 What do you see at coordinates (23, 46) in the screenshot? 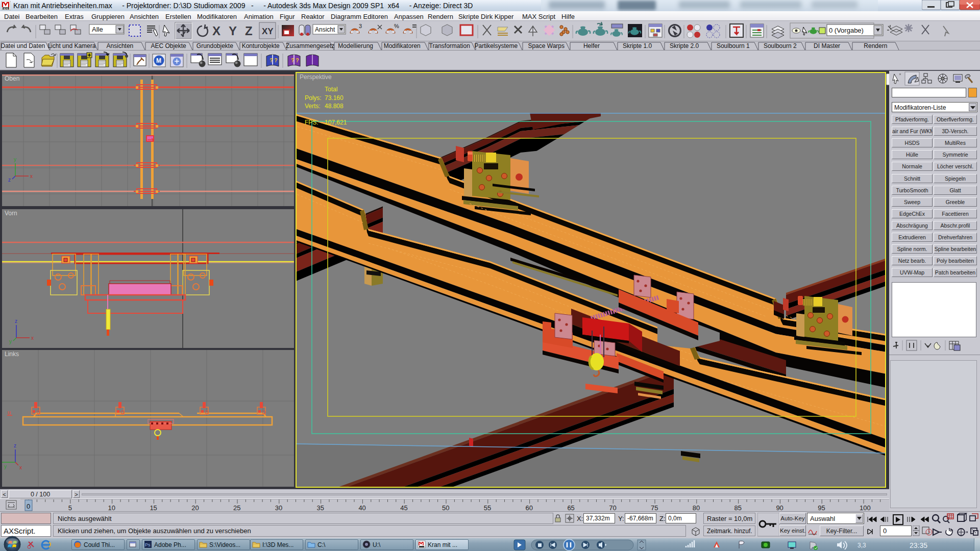
I see `svg-text: Datei und Daten` at bounding box center [23, 46].